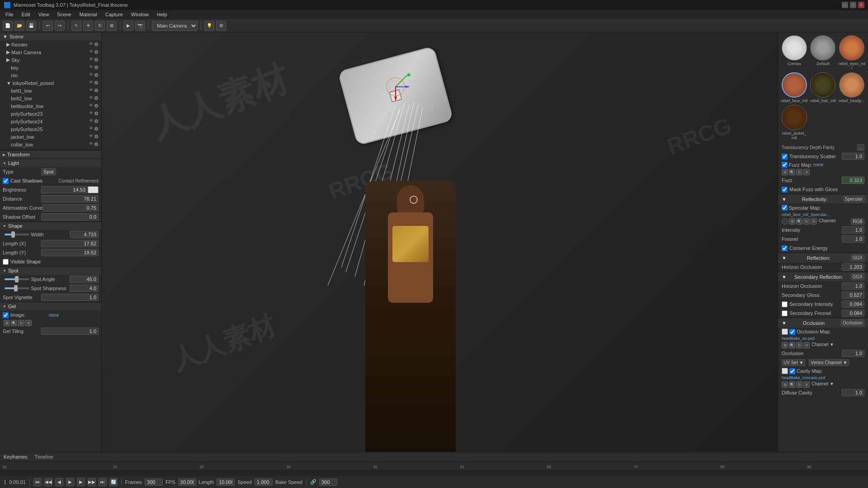 The image size is (868, 488). I want to click on length-y-value: 19.52, so click(70, 253).